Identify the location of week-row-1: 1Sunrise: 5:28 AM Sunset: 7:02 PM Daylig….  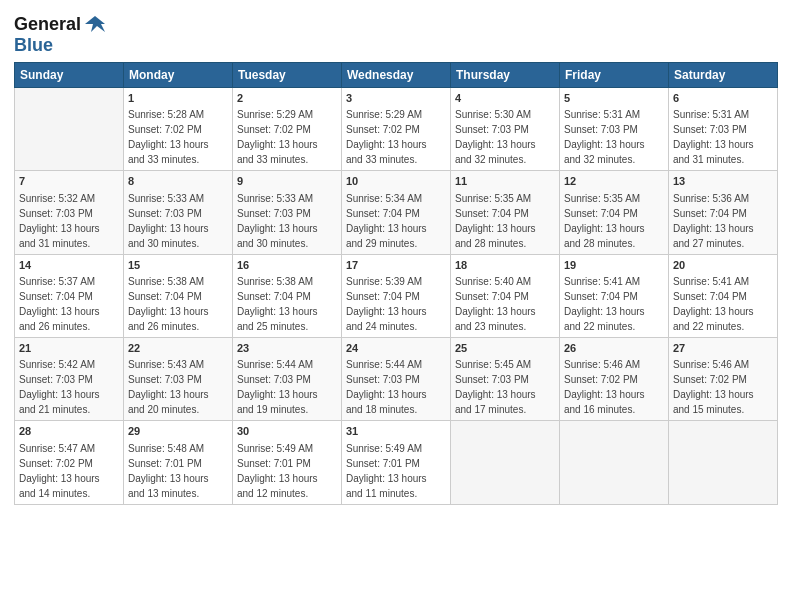
(396, 128).